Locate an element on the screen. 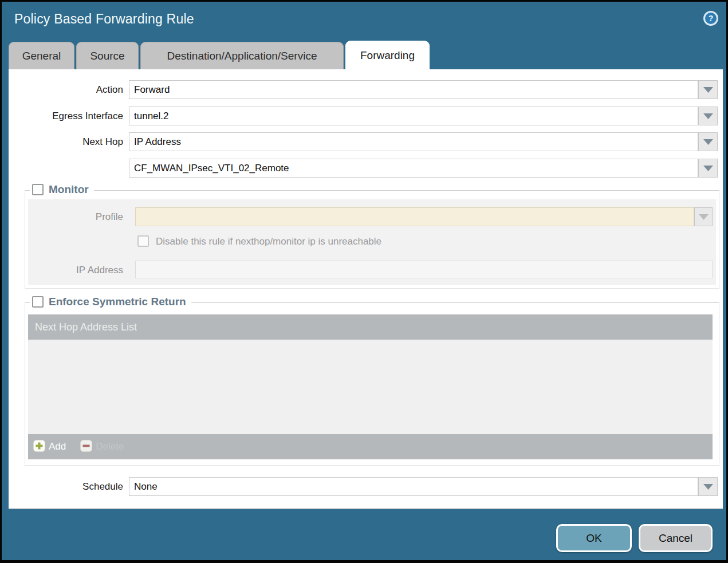  monitor-legend-label: Monitor is located at coordinates (69, 190).